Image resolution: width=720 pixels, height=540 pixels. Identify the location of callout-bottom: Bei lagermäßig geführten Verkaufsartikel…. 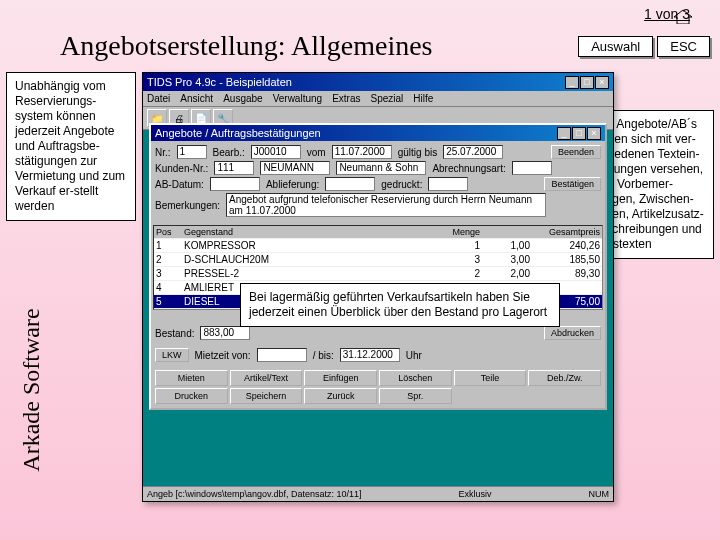
(400, 305).